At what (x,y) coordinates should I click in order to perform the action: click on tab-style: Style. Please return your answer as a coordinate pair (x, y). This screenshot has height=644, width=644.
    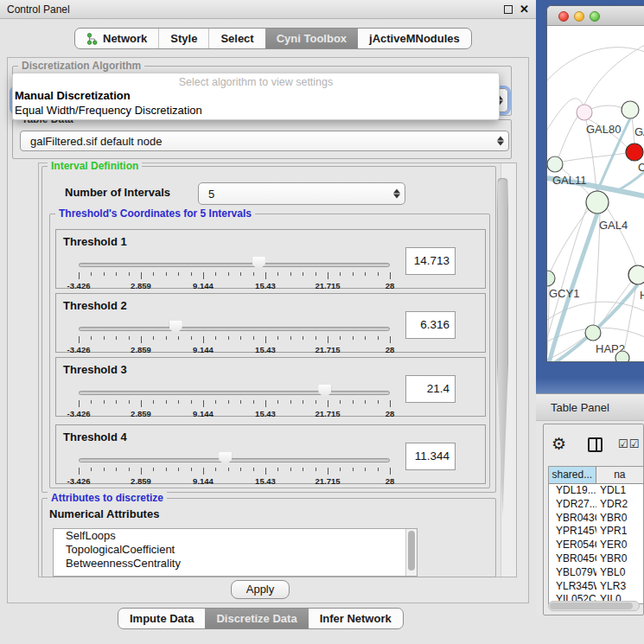
    Looking at the image, I should click on (183, 38).